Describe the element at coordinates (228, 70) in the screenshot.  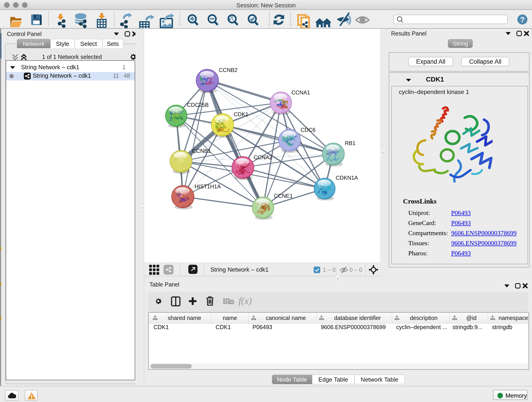
I see `svg-text: CCNB2` at that location.